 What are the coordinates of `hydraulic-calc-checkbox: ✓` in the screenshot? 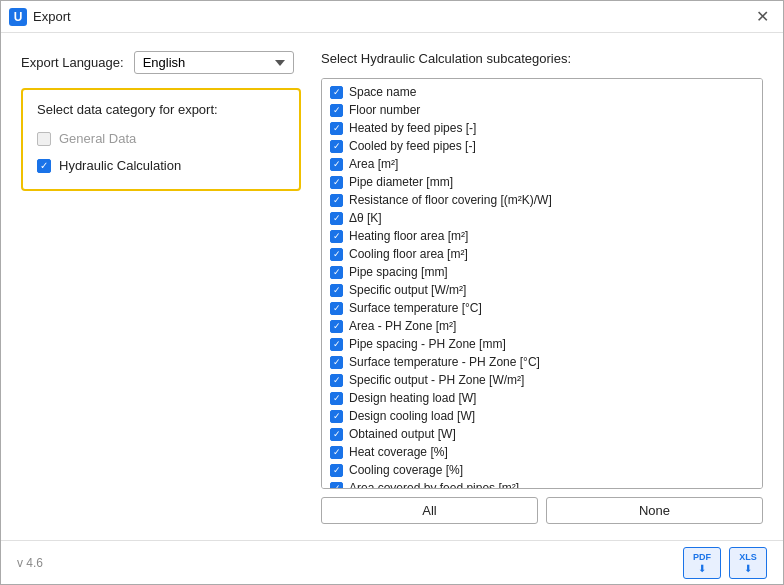 It's located at (44, 166).